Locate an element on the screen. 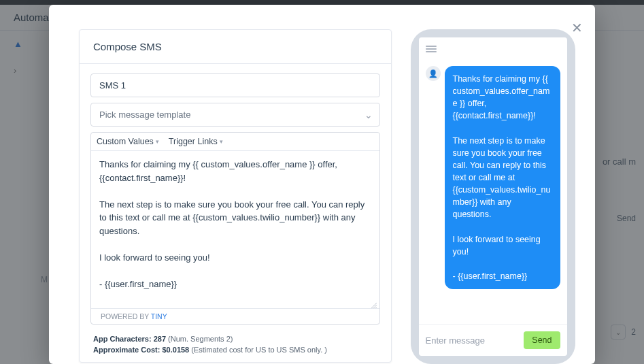 The image size is (644, 364). close-button: ✕ is located at coordinates (577, 28).